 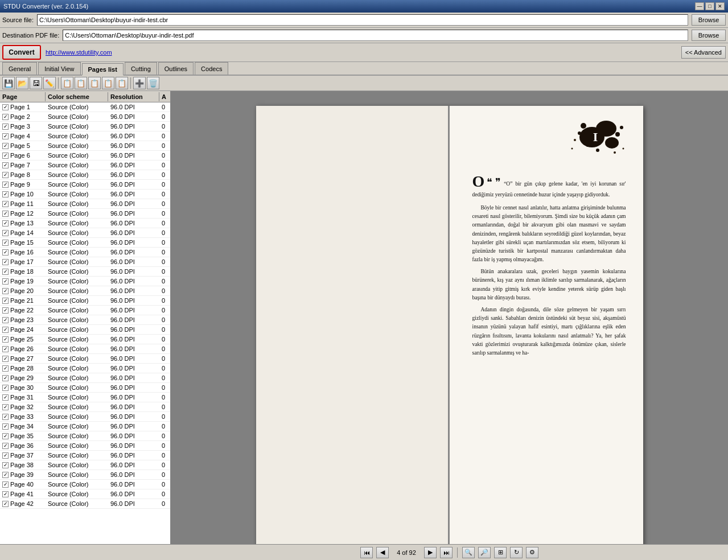 I want to click on list-item: ✓ Page 9 Source (Color) 96.0 DPI 0, so click(x=85, y=184).